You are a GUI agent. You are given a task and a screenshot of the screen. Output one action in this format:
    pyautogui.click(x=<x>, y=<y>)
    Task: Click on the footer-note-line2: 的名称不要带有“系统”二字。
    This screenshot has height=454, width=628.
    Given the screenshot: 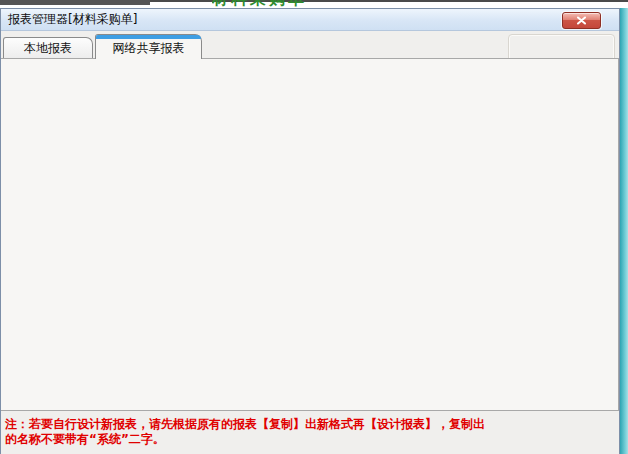 What is the action you would take?
    pyautogui.click(x=285, y=440)
    